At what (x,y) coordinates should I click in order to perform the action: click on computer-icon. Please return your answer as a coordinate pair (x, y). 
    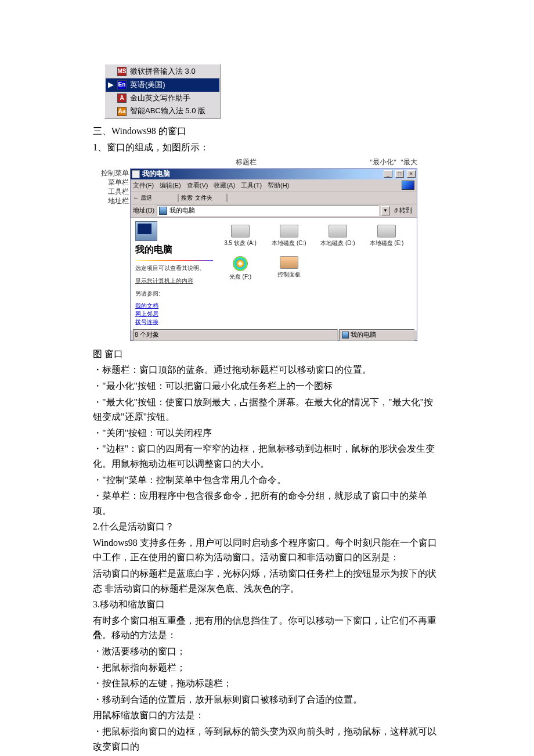
    Looking at the image, I should click on (163, 211).